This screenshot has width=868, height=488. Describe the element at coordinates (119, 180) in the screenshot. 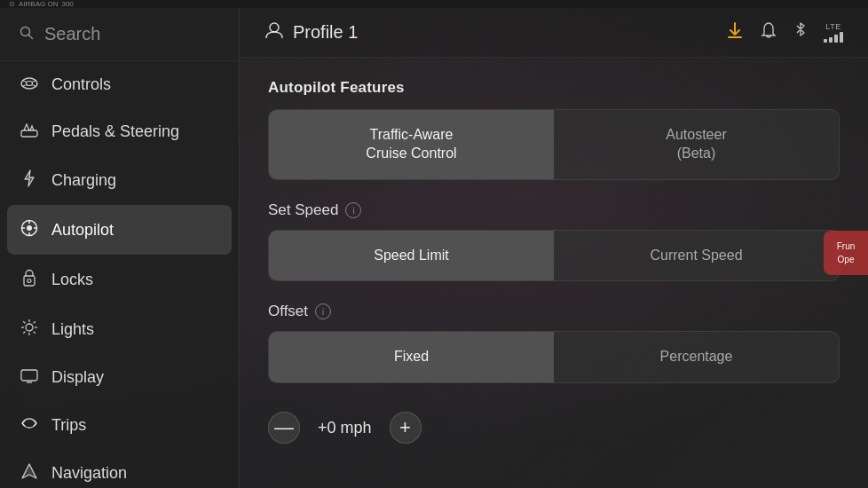

I see `sidebar-item-charging: Charging` at that location.